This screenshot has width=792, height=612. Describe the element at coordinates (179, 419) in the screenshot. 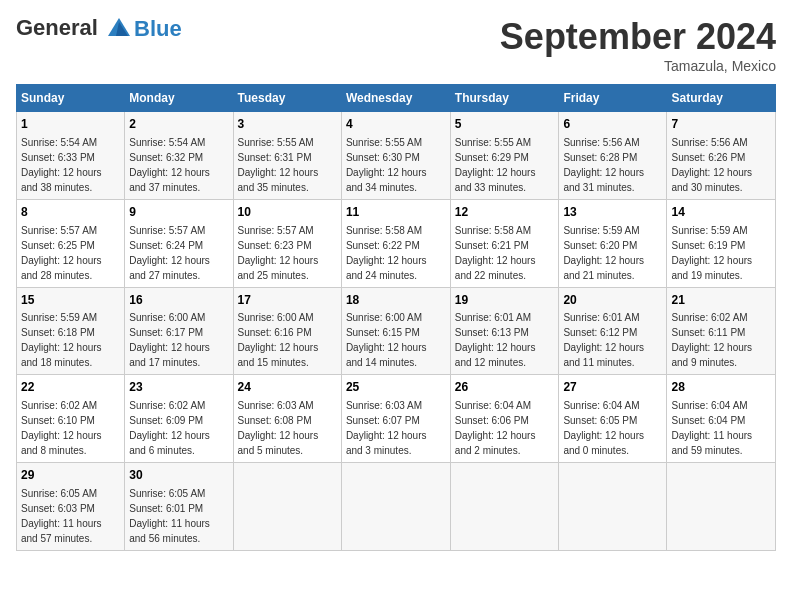

I see `calendar-day-cell: 23 Sunrise: 6:02 AMSunset: 6:09 PMDaylig…` at that location.